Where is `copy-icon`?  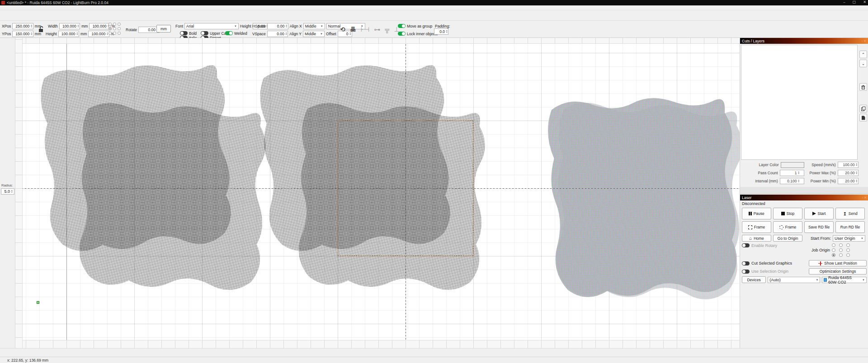 copy-icon is located at coordinates (863, 109).